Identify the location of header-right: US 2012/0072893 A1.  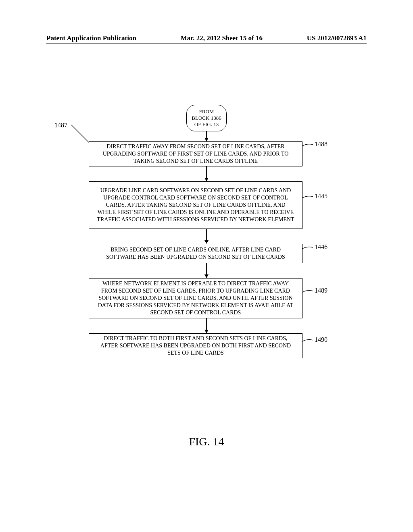
(337, 38).